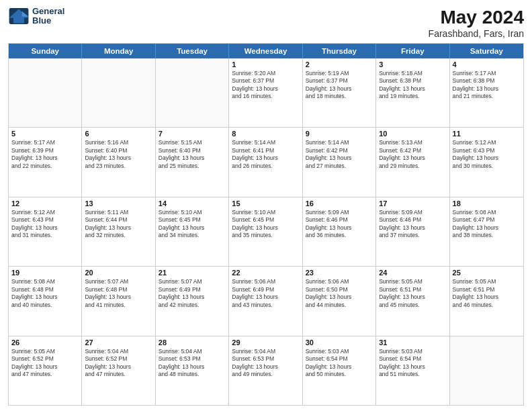  I want to click on day-number: 8, so click(265, 134).